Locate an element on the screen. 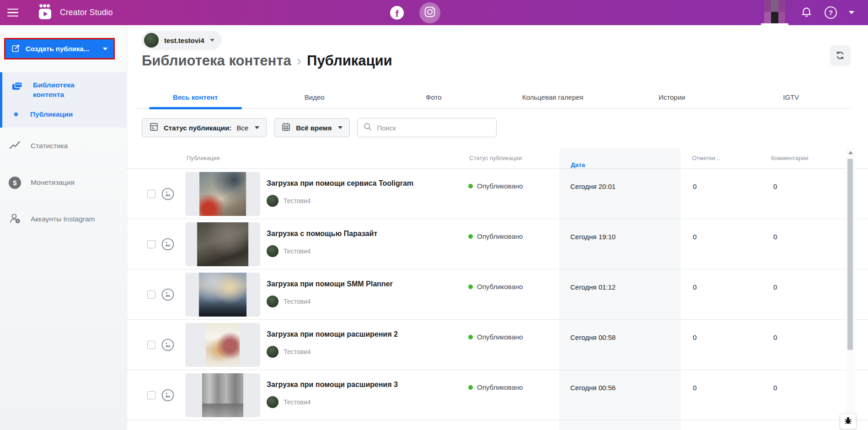 This screenshot has height=430, width=868. table-scrollbar is located at coordinates (851, 289).